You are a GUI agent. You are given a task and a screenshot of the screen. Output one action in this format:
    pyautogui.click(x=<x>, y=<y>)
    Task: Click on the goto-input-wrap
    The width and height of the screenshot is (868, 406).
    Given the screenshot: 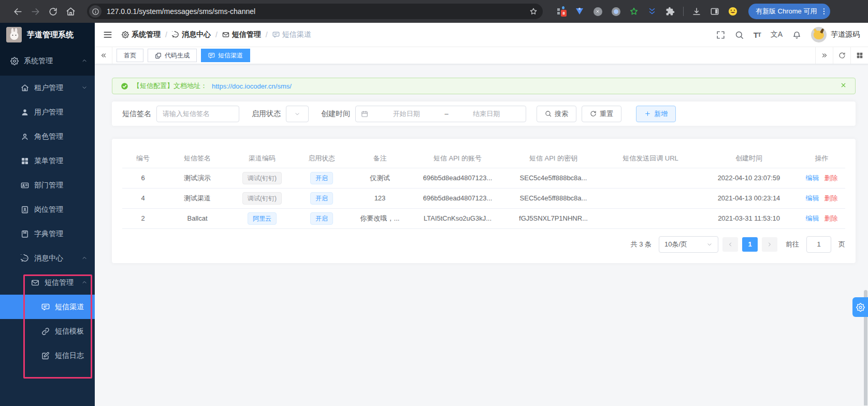 What is the action you would take?
    pyautogui.click(x=819, y=244)
    